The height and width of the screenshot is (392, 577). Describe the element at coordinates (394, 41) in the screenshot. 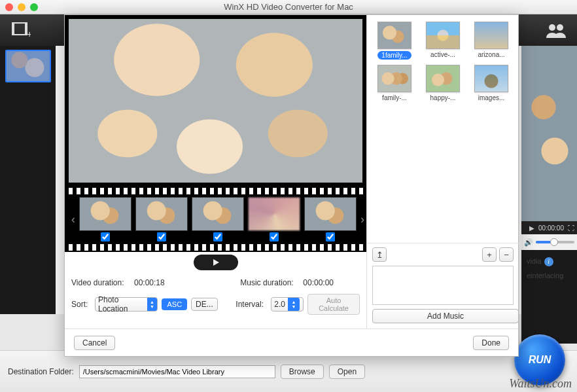

I see `photo-thumbnail: 1family...` at that location.